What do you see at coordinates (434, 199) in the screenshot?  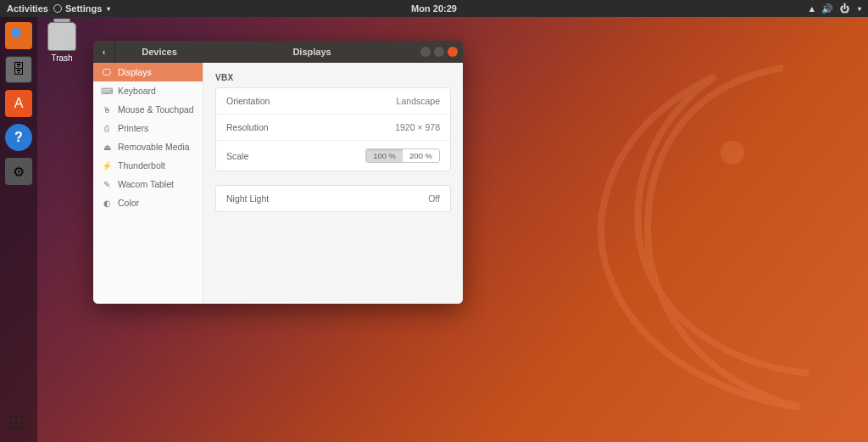 I see `nightlight-value: Off` at bounding box center [434, 199].